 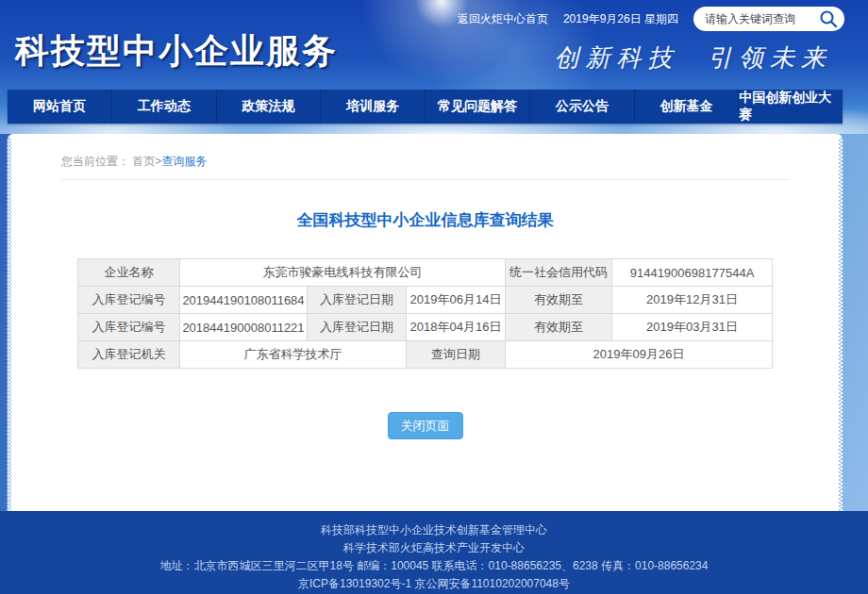 What do you see at coordinates (374, 107) in the screenshot?
I see `nav-item-3: 培训服务` at bounding box center [374, 107].